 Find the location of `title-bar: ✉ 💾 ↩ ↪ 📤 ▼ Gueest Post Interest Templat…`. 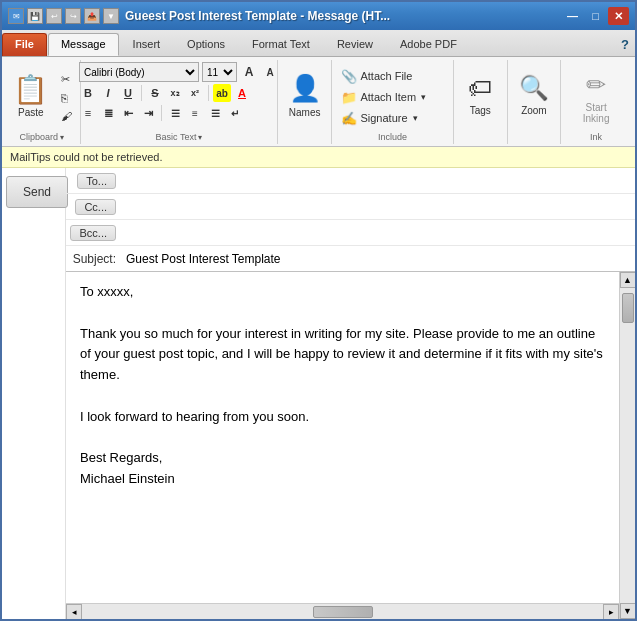

title-bar: ✉ 💾 ↩ ↪ 📤 ▼ Gueest Post Interest Templat… is located at coordinates (318, 16).